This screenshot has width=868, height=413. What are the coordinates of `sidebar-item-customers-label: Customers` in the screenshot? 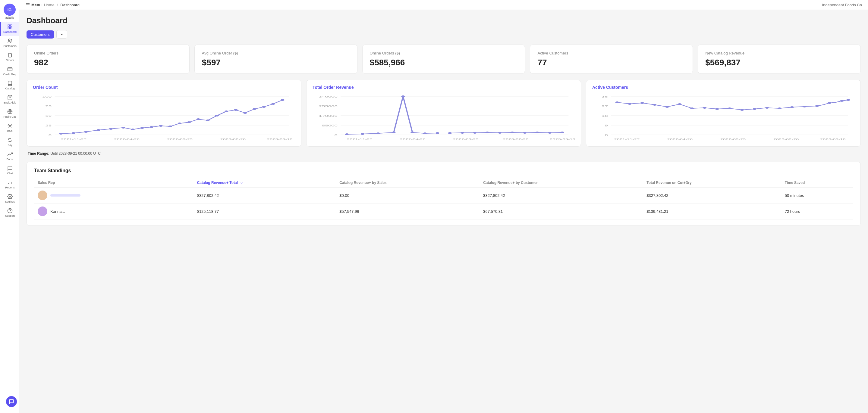 It's located at (10, 46).